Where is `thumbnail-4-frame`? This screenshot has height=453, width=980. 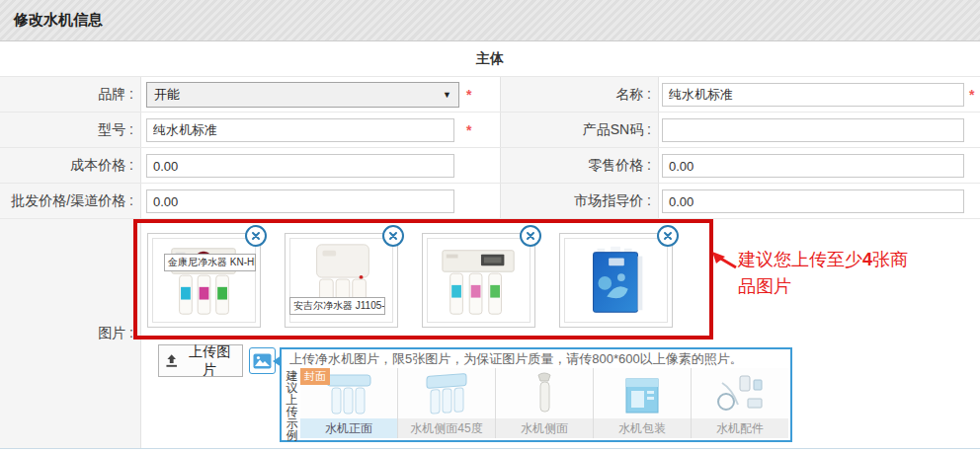
thumbnail-4-frame is located at coordinates (616, 280).